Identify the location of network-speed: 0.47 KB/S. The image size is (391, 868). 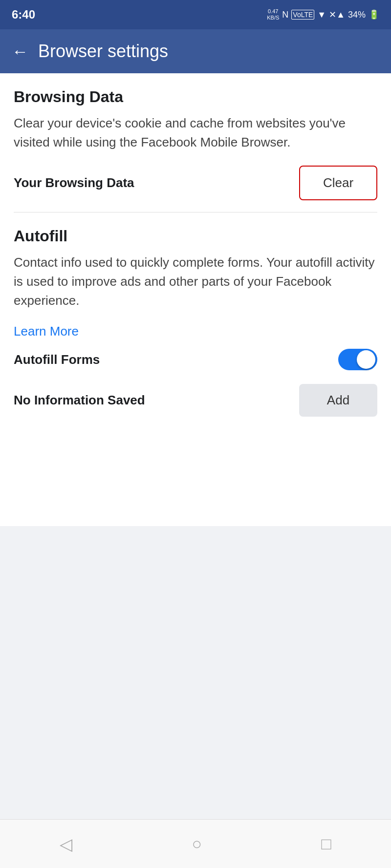
(273, 15).